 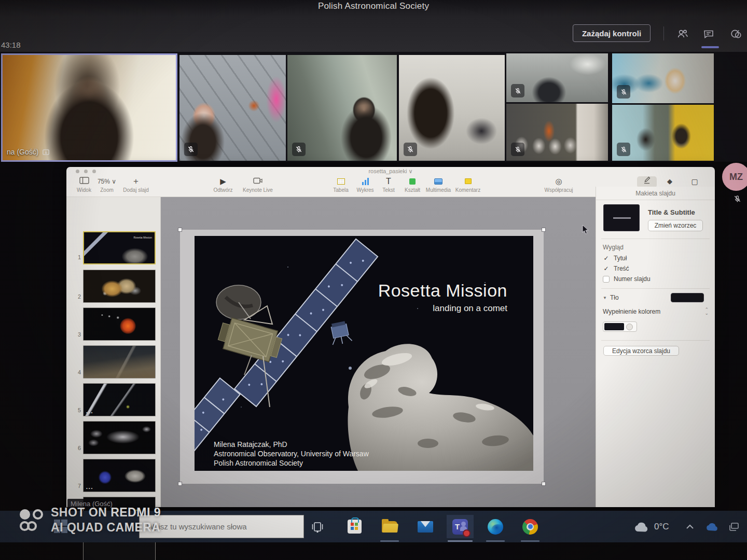 I want to click on color-well, so click(x=620, y=327).